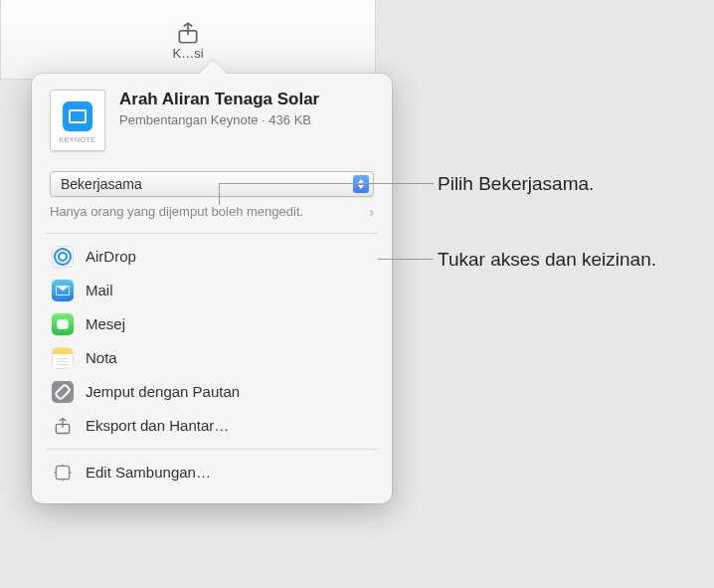  What do you see at coordinates (63, 473) in the screenshot?
I see `extensions-icon` at bounding box center [63, 473].